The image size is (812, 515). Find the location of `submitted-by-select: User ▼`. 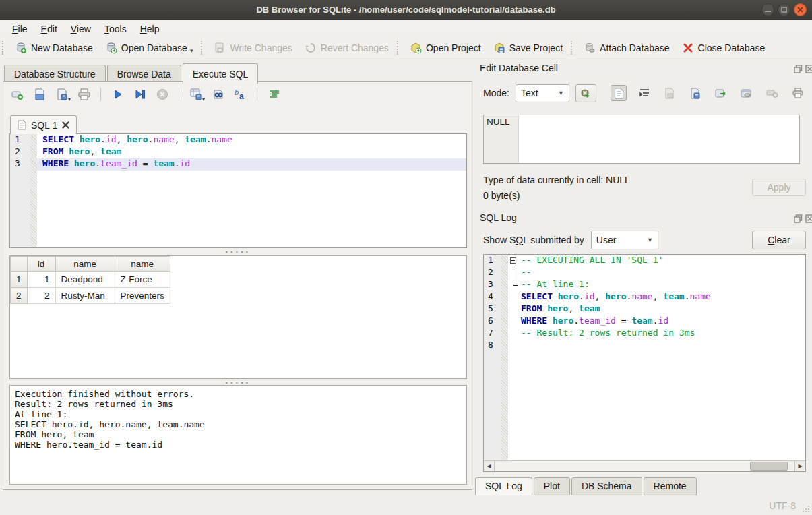

submitted-by-select: User ▼ is located at coordinates (625, 240).